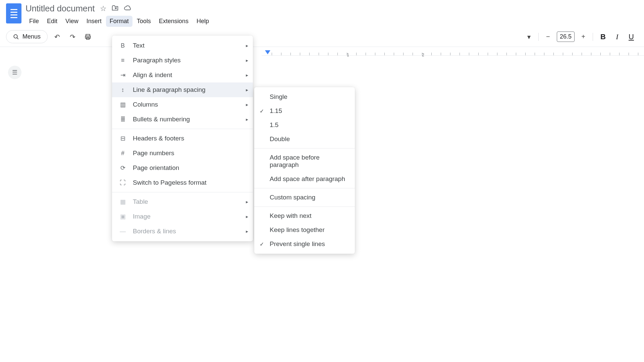 The image size is (644, 362). I want to click on menu-item-label: Columns, so click(146, 105).